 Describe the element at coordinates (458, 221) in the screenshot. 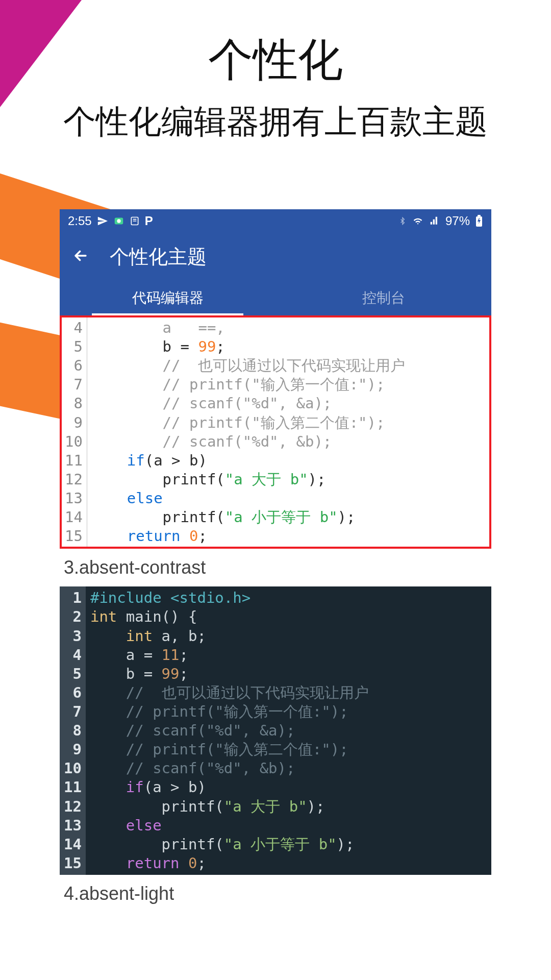

I see `battery-percent: 97%` at that location.